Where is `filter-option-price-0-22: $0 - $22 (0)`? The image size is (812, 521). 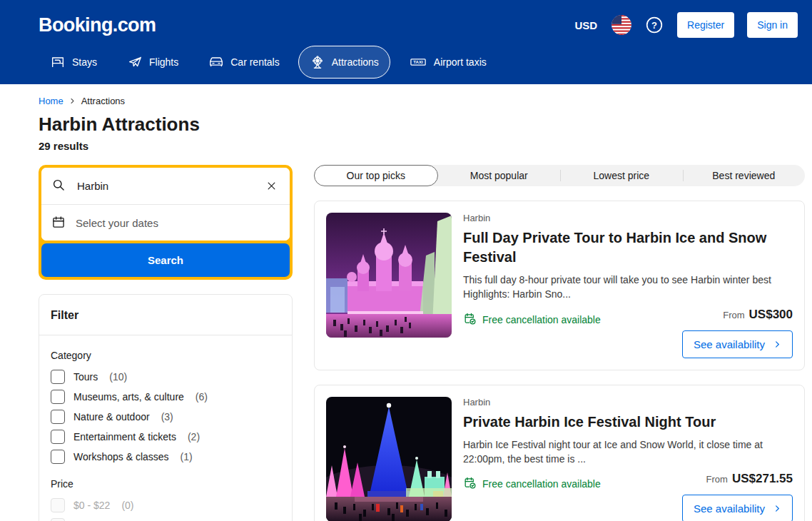 filter-option-price-0-22: $0 - $22 (0) is located at coordinates (166, 505).